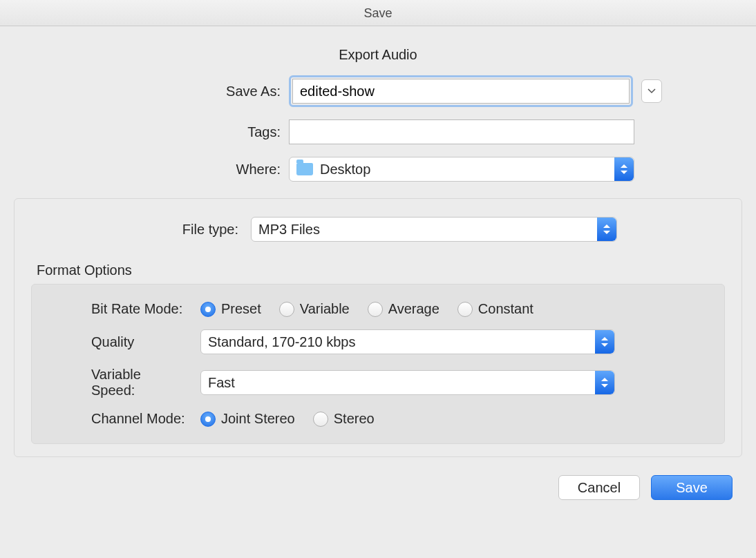  I want to click on variable-speed-label: Variable Speed:, so click(119, 383).